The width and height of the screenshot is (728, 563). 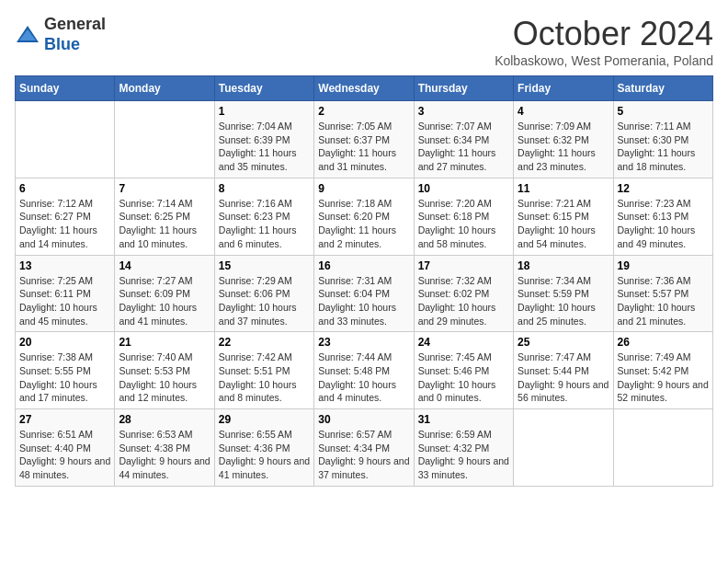 I want to click on calendar-cell: 12Sunrise: 7:23 AM Sunset: 6:13 PM Dayli…, so click(x=663, y=216).